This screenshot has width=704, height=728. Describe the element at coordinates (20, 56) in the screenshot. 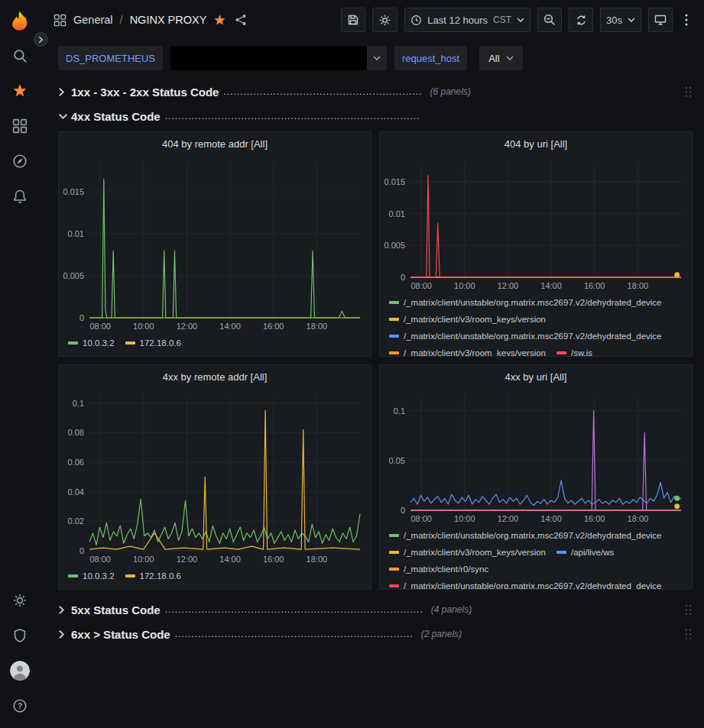

I see `search-icon` at that location.